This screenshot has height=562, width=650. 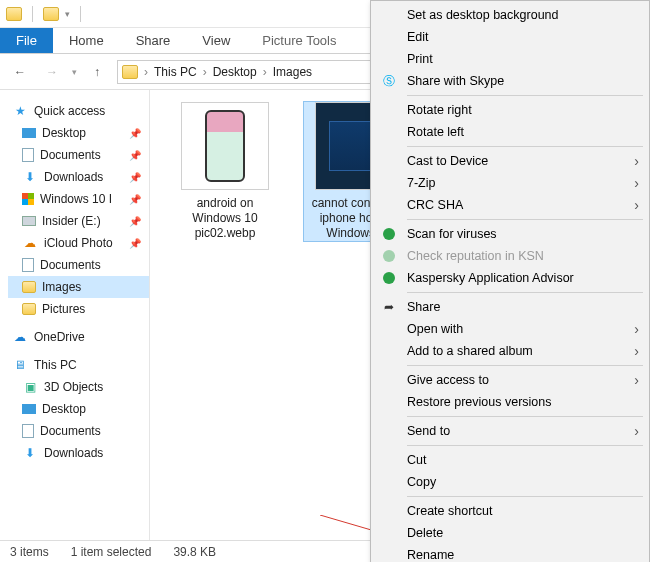 I want to click on tab-home: Home, so click(x=86, y=40).